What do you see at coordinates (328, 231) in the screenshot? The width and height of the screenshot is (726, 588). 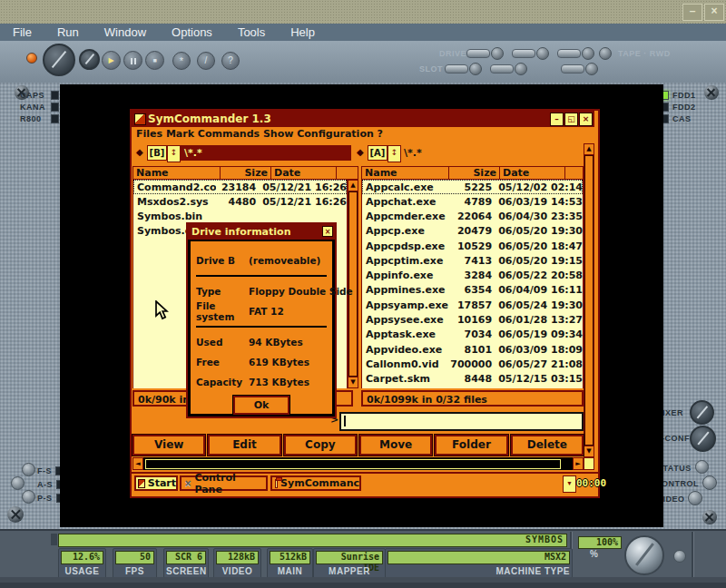 I see `dialog-close-button: ×` at bounding box center [328, 231].